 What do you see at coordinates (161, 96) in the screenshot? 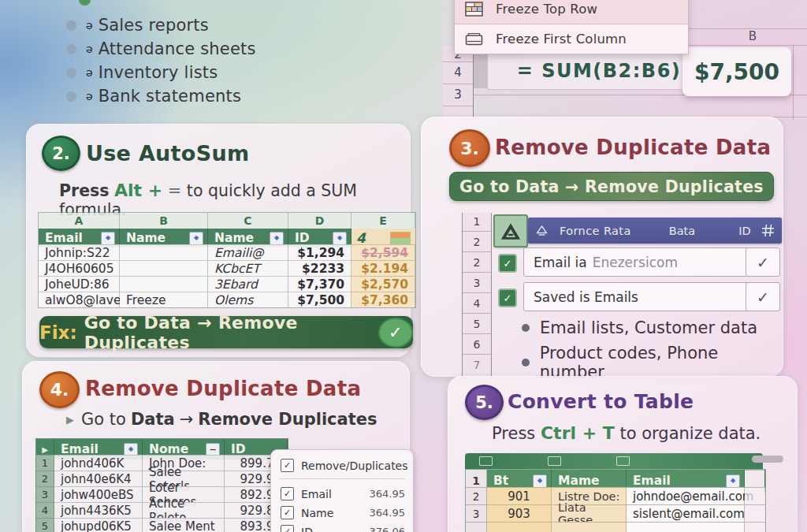
I see `list-item: ə Bank statements` at bounding box center [161, 96].